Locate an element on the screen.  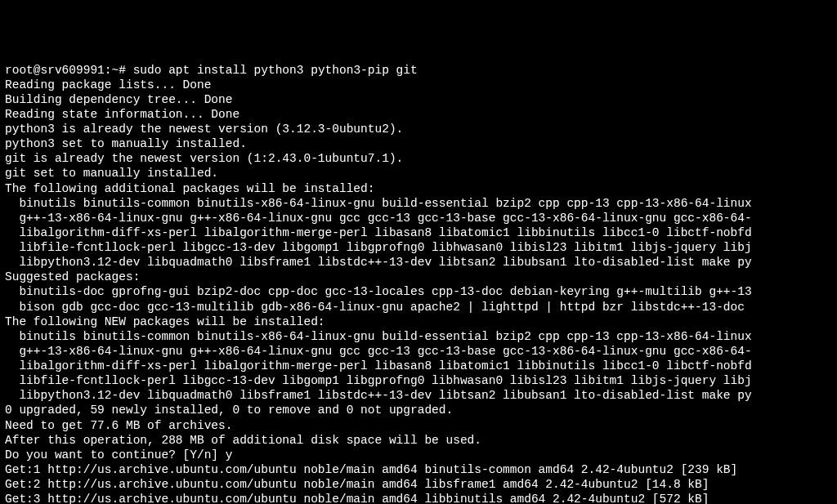
terminal-line: Get:2 http://us.archive.ubuntu.com/ubunt… is located at coordinates (418, 484).